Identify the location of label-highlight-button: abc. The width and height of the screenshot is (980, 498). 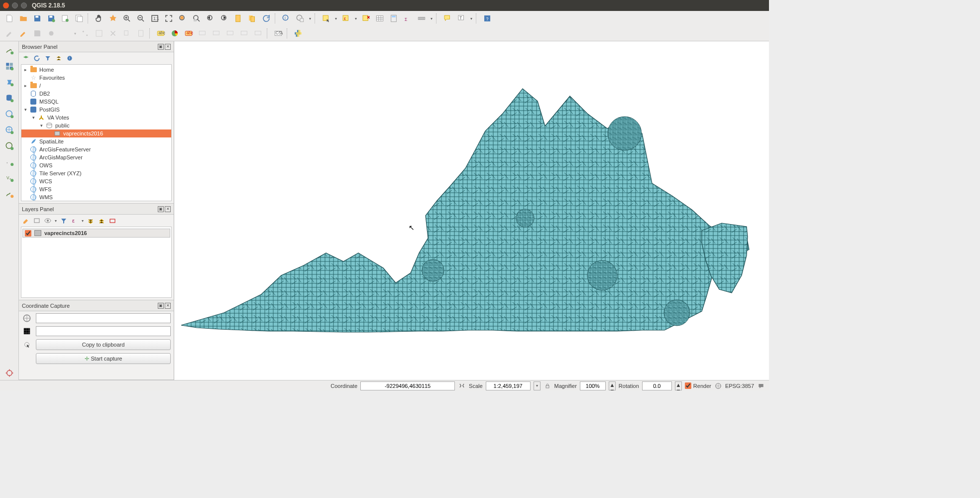
(189, 33).